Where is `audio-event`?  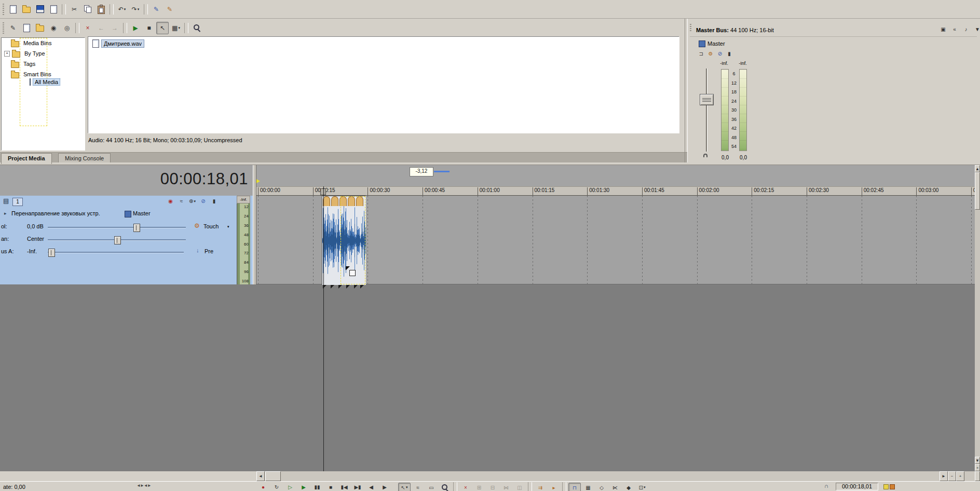 audio-event is located at coordinates (344, 240).